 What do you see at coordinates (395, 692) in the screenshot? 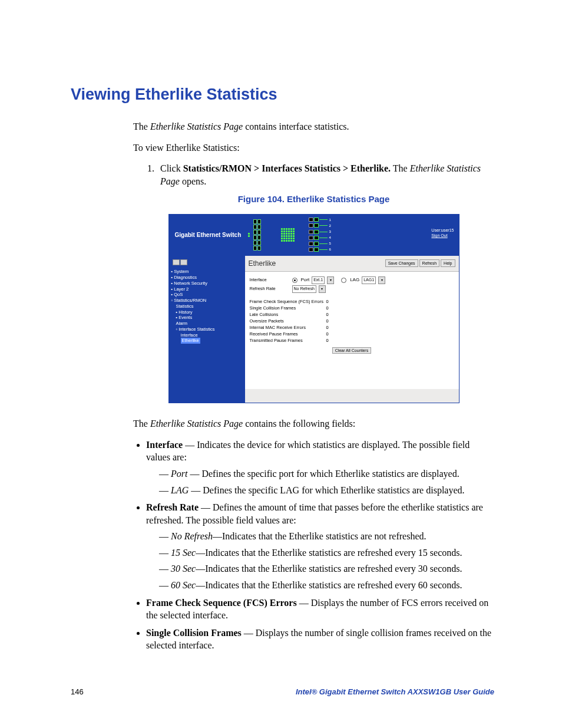
I see `guide-title: Intel® Gigabit Ethernet Switch AXXSW1GB …` at bounding box center [395, 692].